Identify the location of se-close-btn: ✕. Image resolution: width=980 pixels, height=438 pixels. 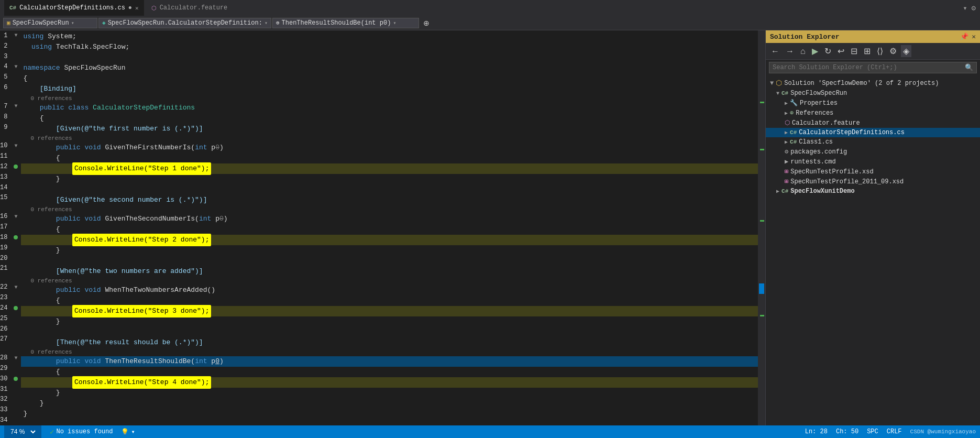
(974, 37).